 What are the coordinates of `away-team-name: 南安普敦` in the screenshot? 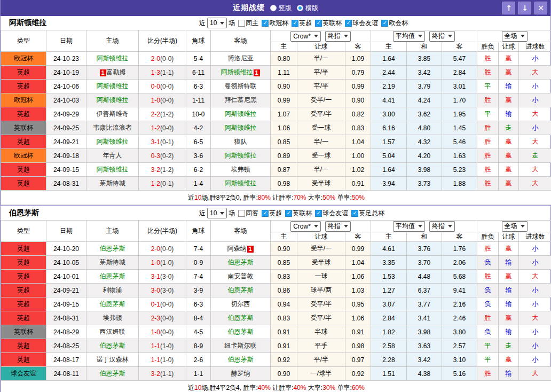 It's located at (241, 276).